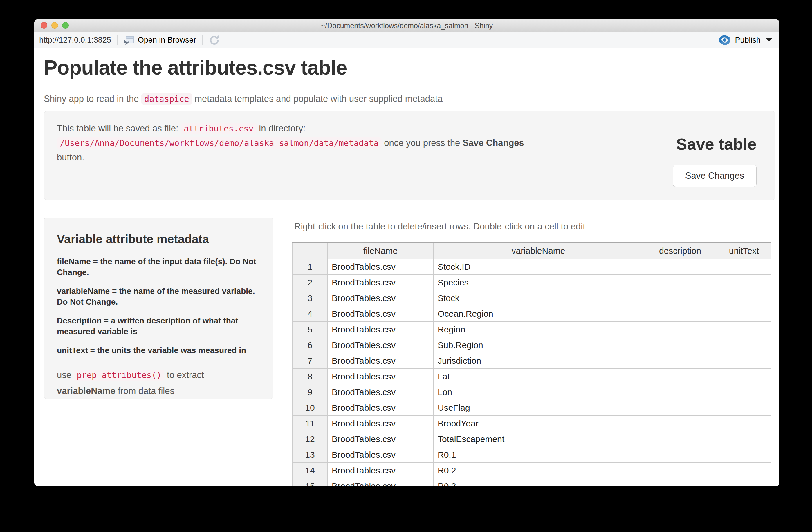 The height and width of the screenshot is (532, 812). Describe the element at coordinates (538, 329) in the screenshot. I see `table-cell-variableName: Region` at that location.